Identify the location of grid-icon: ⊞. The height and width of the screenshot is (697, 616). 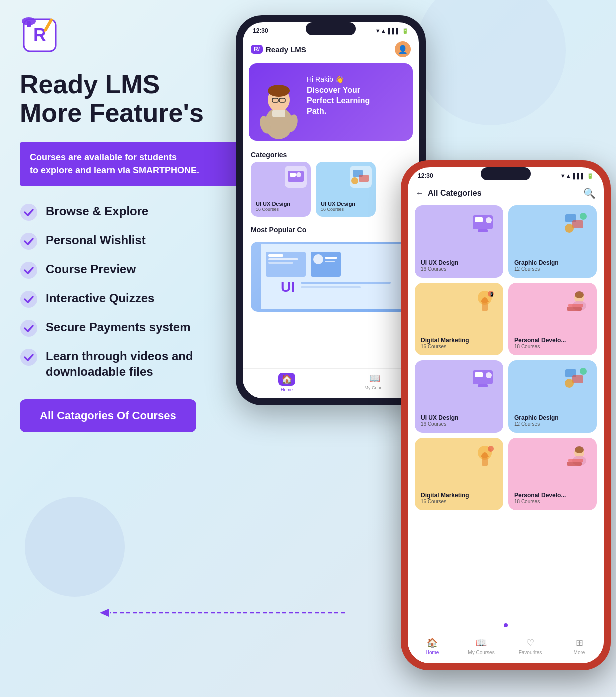
(580, 643).